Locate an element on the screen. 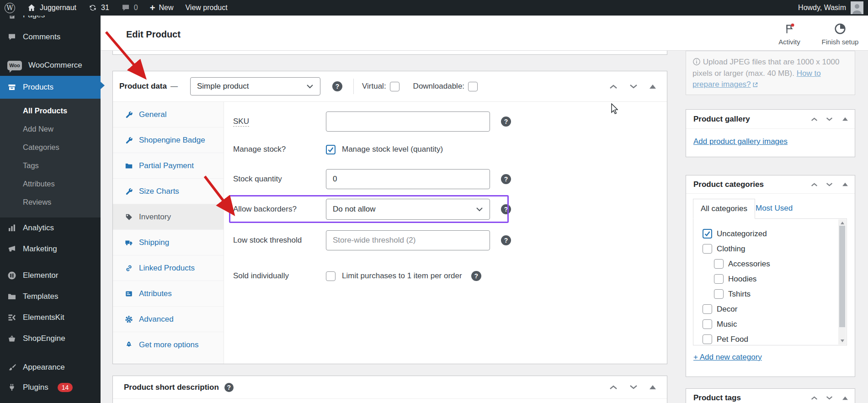 This screenshot has height=403, width=868. stock-quantity-help-icon: ? is located at coordinates (506, 179).